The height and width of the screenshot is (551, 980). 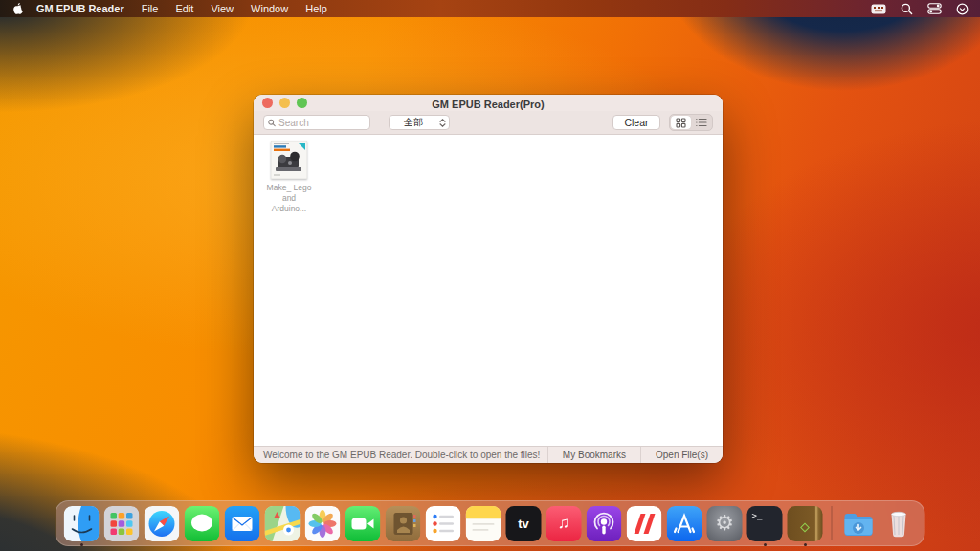 What do you see at coordinates (488, 454) in the screenshot?
I see `status-bar: Welcome to the GM EPUB Reader. Double-cl…` at bounding box center [488, 454].